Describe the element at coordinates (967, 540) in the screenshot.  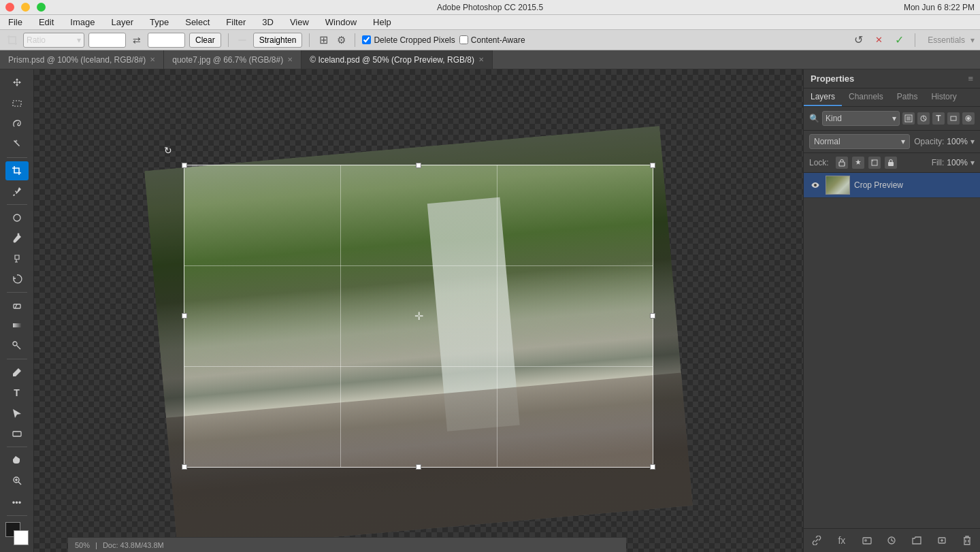
I see `delete-layer-icon` at that location.